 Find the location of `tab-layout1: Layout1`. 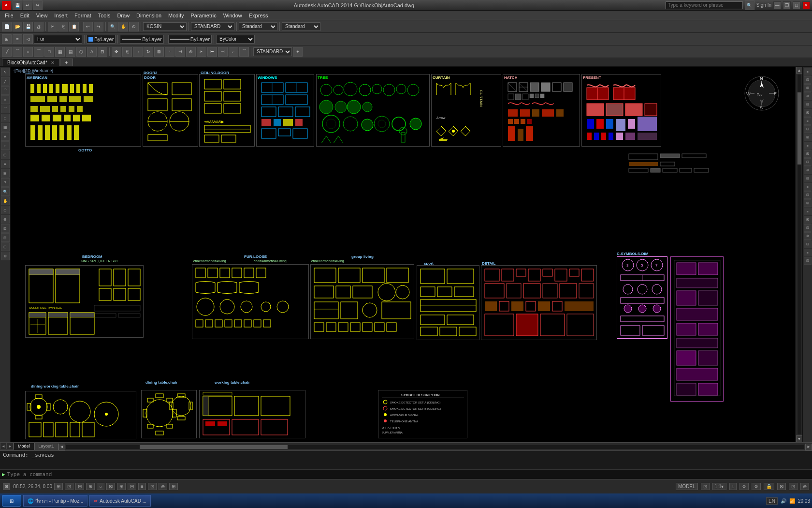

tab-layout1: Layout1 is located at coordinates (46, 446).